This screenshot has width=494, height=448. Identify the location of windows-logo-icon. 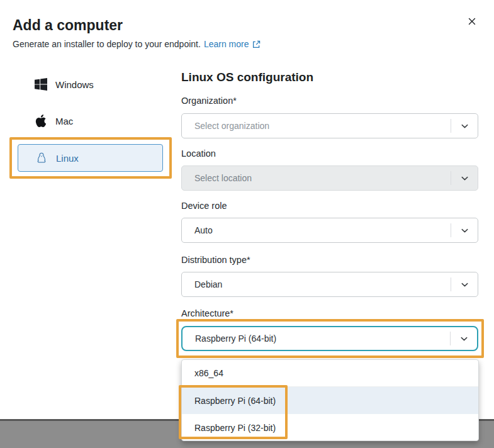
(41, 84).